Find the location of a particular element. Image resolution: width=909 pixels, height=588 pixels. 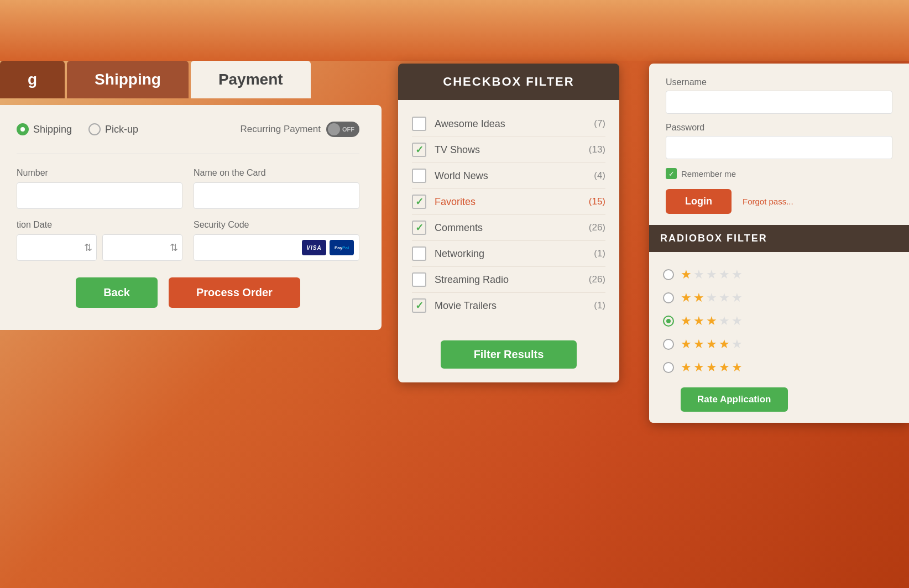

process-order-button: Process Order is located at coordinates (234, 293).